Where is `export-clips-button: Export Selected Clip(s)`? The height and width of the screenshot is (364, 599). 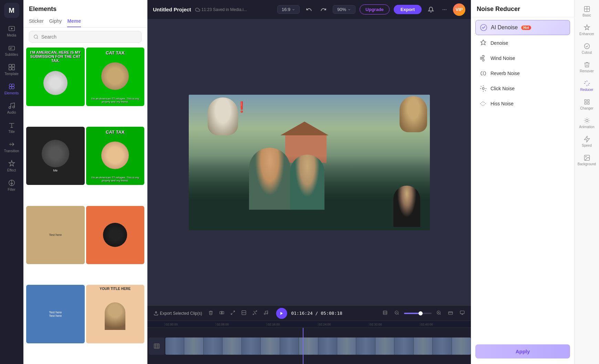 export-clips-button: Export Selected Clip(s) is located at coordinates (178, 313).